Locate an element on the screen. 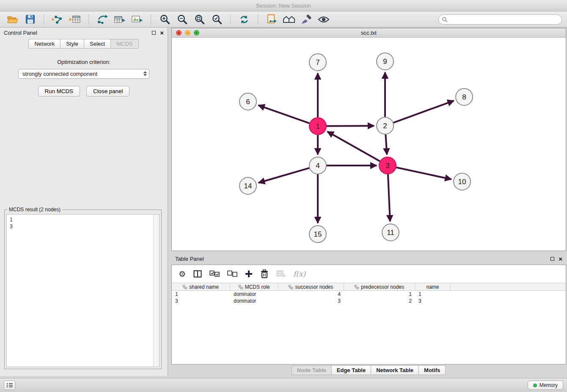 This screenshot has height=392, width=567. graph-node-label: 11 is located at coordinates (391, 233).